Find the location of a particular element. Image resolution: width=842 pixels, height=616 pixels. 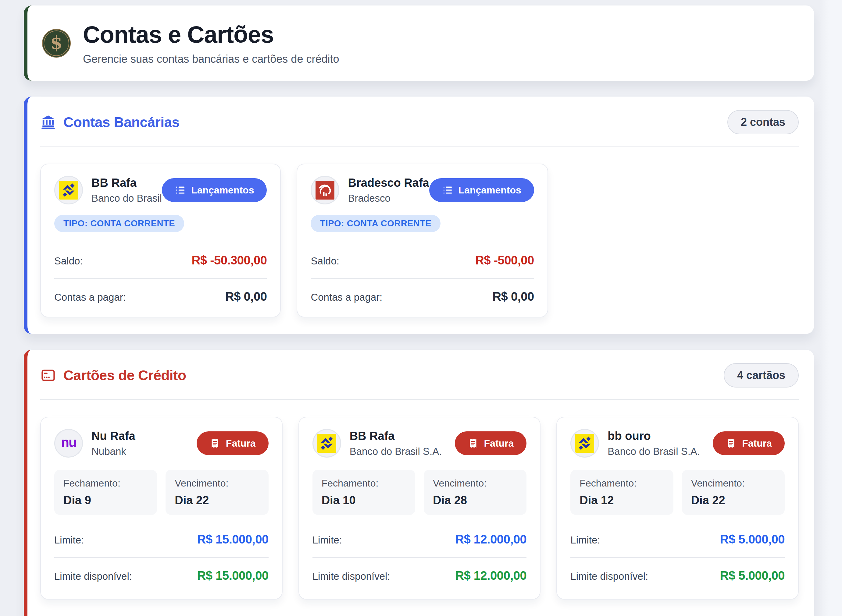

bank-accounts-title: Contas Bancárias is located at coordinates (122, 122).